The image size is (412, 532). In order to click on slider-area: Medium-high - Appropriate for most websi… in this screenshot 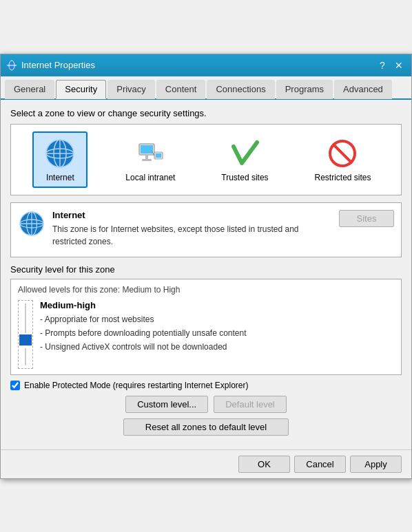, I will do `click(206, 334)`.